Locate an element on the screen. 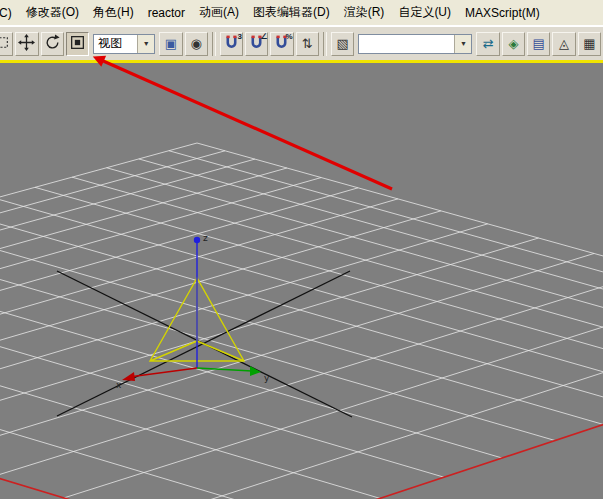 Image resolution: width=603 pixels, height=499 pixels. percent-snap-button: % is located at coordinates (282, 44).